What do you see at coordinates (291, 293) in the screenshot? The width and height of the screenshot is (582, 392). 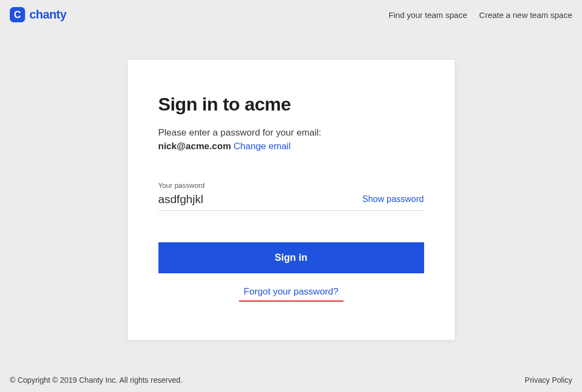 I see `forgot-password-link: Forgot your password?` at bounding box center [291, 293].